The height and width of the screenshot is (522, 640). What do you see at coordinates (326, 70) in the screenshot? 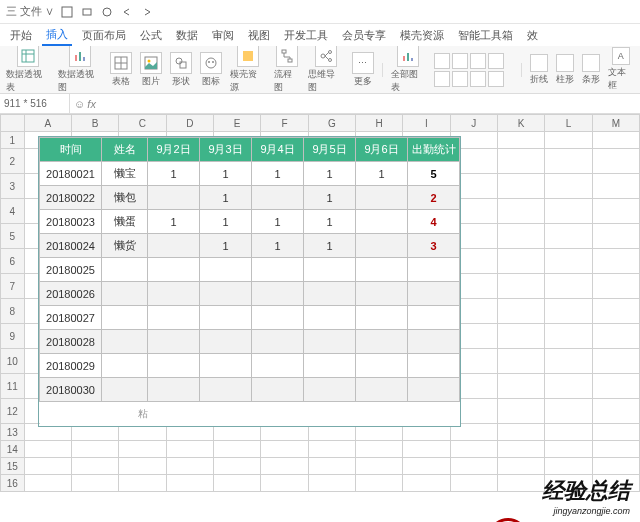
I see `mindmap-button: 思维导图` at bounding box center [326, 70].